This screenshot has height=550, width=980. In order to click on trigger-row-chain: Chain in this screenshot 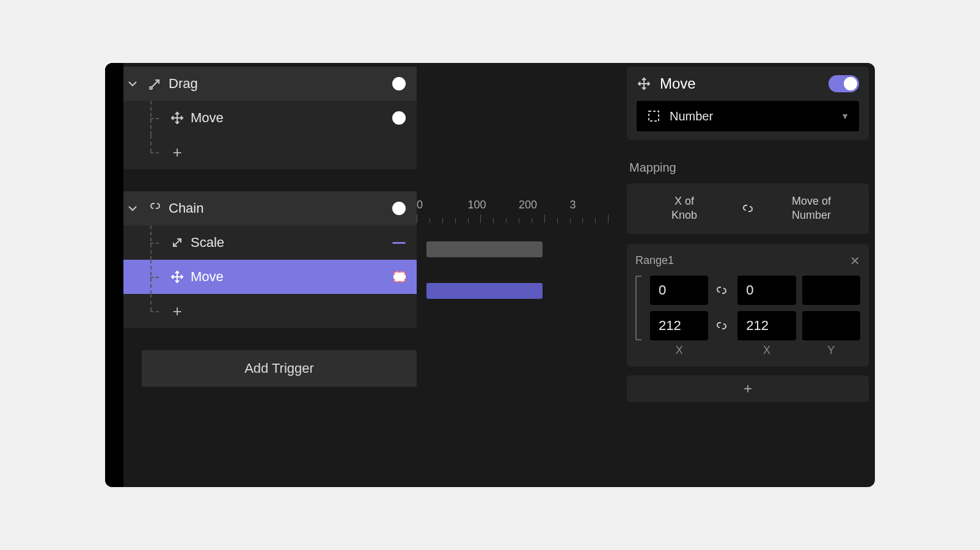, I will do `click(270, 208)`.